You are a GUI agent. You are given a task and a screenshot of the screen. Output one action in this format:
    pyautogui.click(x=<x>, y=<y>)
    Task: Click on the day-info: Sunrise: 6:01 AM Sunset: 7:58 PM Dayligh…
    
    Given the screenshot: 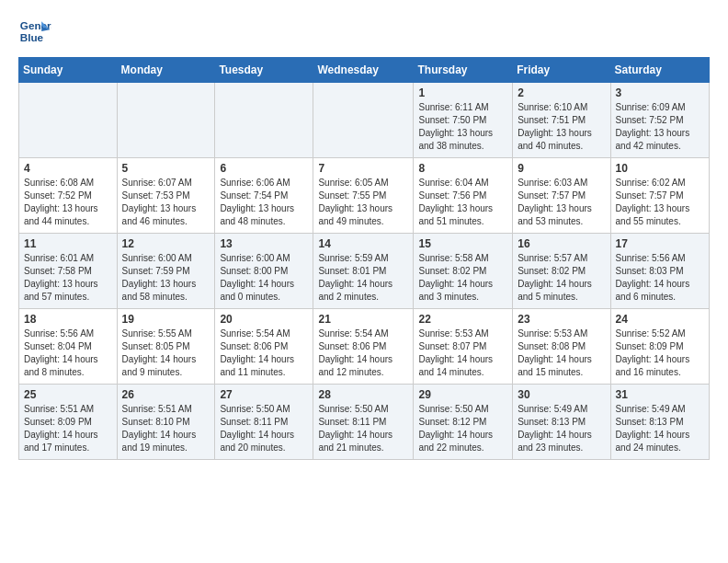 What is the action you would take?
    pyautogui.click(x=68, y=278)
    